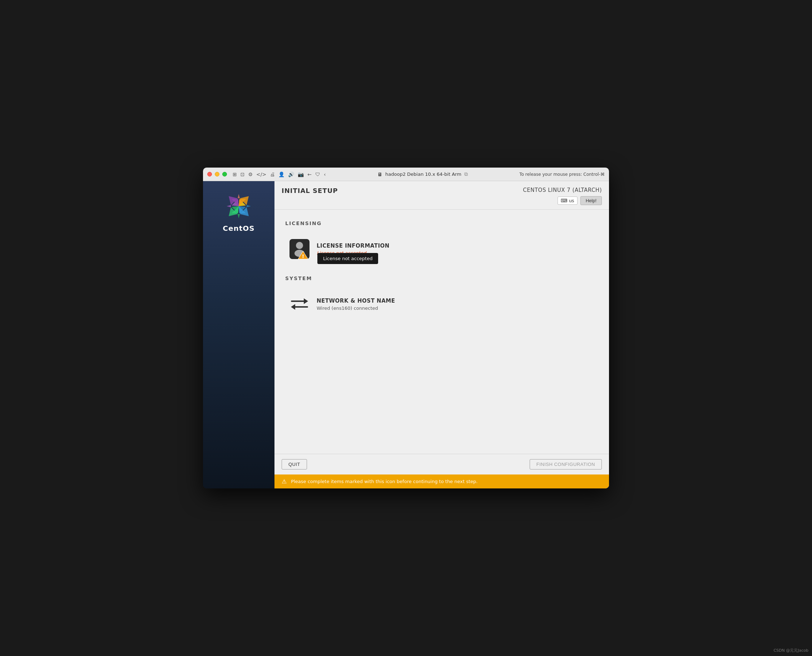 Image resolution: width=812 pixels, height=656 pixels. What do you see at coordinates (261, 175) in the screenshot?
I see `code-icon: </>` at bounding box center [261, 175].